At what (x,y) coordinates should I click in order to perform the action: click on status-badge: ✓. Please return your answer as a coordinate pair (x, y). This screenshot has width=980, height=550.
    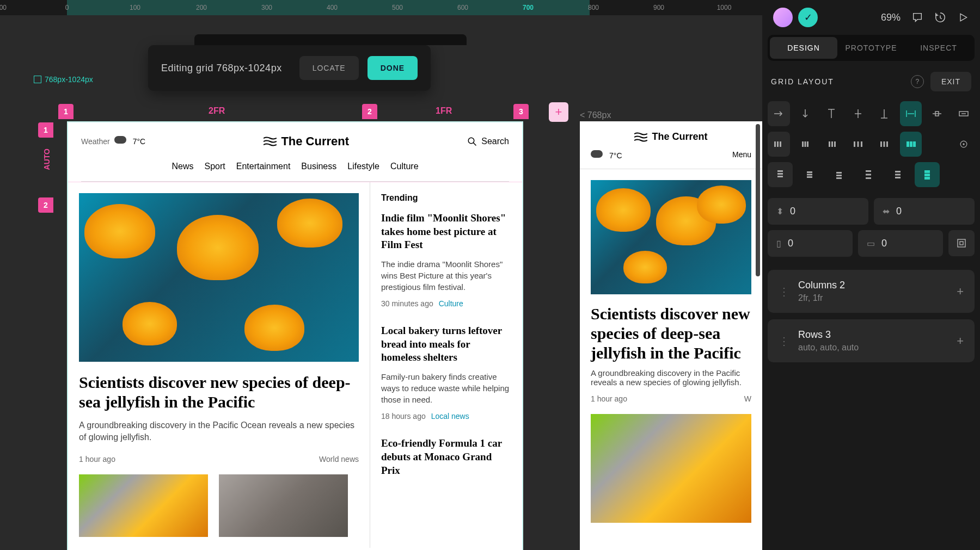
    Looking at the image, I should click on (808, 17).